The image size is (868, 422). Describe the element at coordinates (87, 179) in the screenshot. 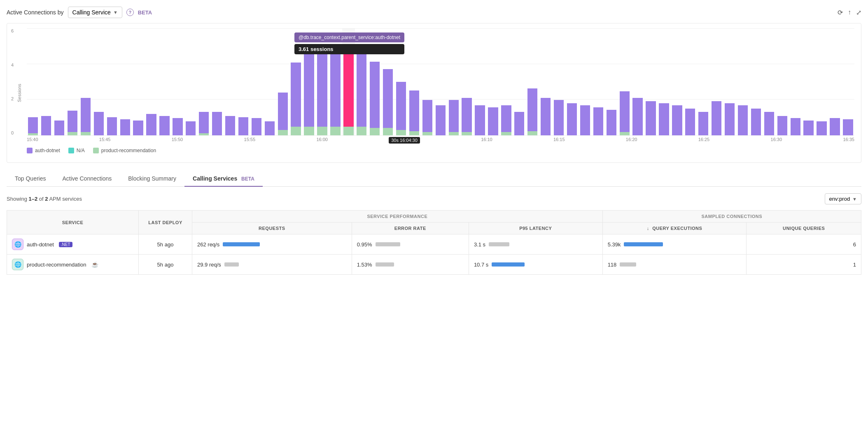

I see `tab-active-connections: Active Connections` at that location.